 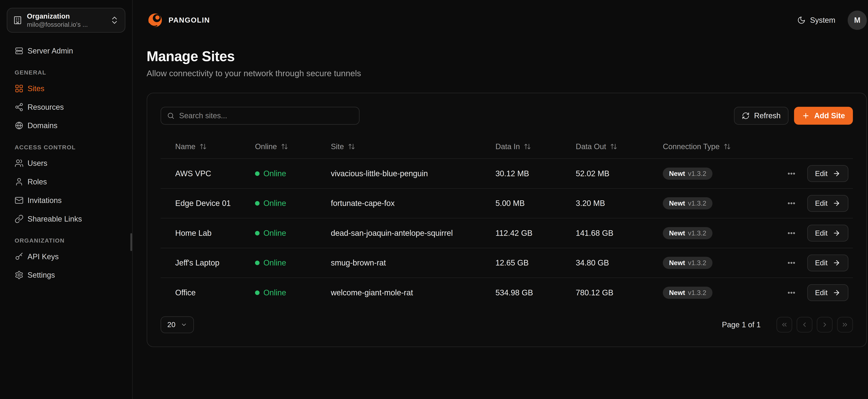 I want to click on sidebar-item-resources: Resources, so click(x=66, y=107).